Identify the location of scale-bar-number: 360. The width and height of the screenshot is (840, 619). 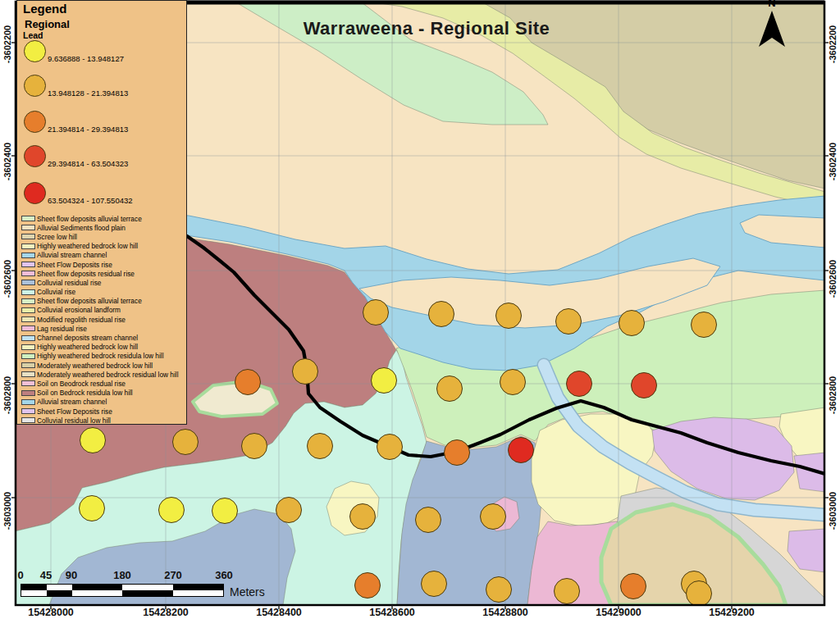
(224, 576).